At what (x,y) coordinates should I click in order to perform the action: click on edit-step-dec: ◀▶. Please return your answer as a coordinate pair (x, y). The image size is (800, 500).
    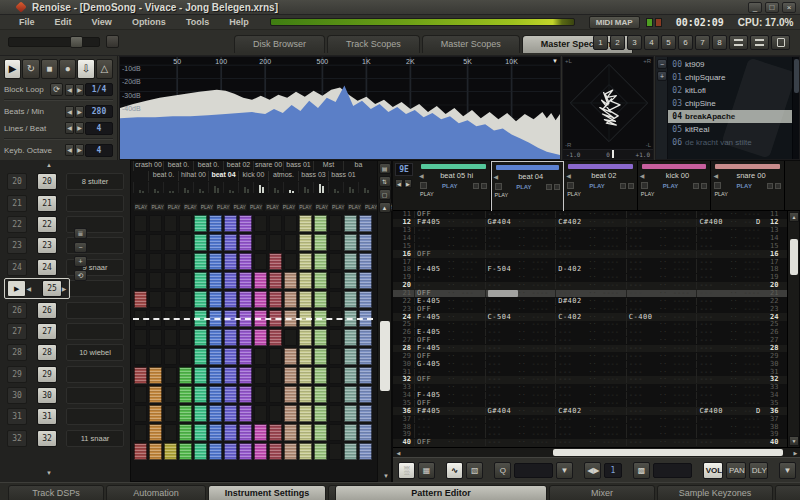
    Looking at the image, I should click on (592, 470).